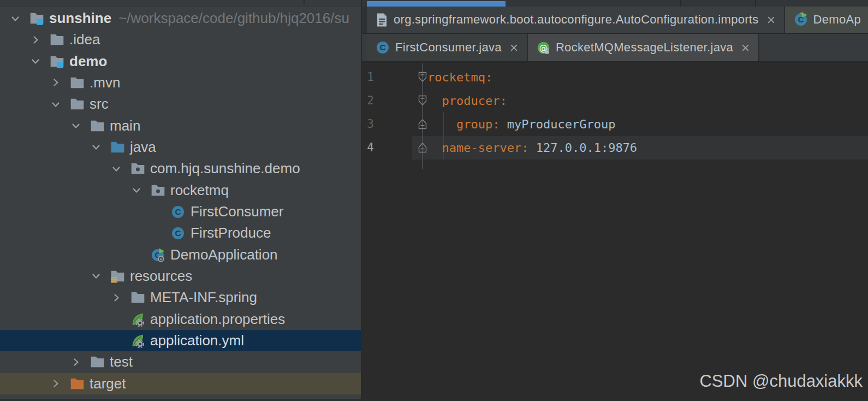 The height and width of the screenshot is (401, 868). I want to click on tree-item-rocketmq: rocketmq, so click(180, 190).